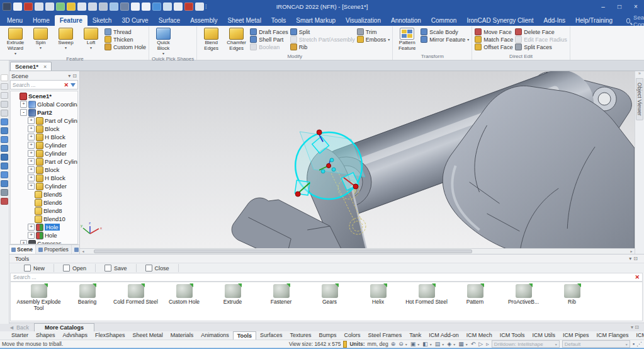 This screenshot has height=349, width=644. Describe the element at coordinates (75, 268) in the screenshot. I see `open-catalog-button: Open` at that location.